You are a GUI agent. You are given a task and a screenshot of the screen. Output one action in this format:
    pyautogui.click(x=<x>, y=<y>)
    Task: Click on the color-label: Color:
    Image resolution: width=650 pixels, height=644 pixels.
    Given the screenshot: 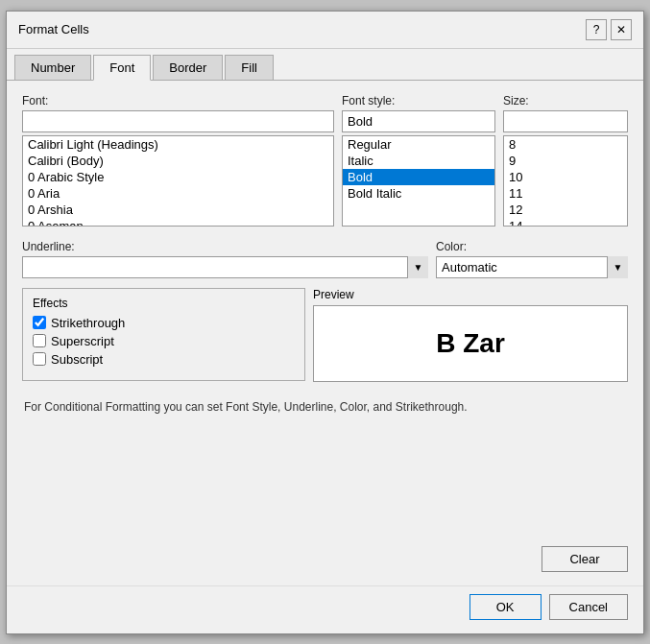 What is the action you would take?
    pyautogui.click(x=532, y=247)
    